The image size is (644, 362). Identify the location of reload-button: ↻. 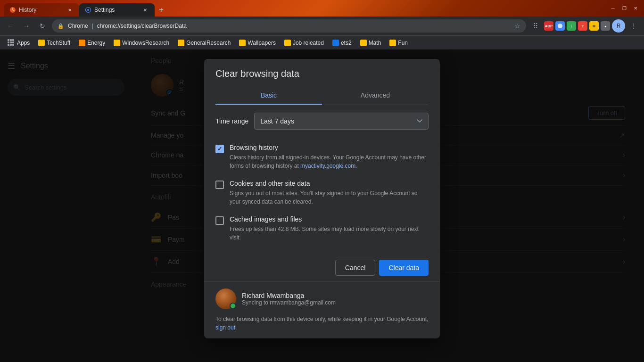
(42, 26).